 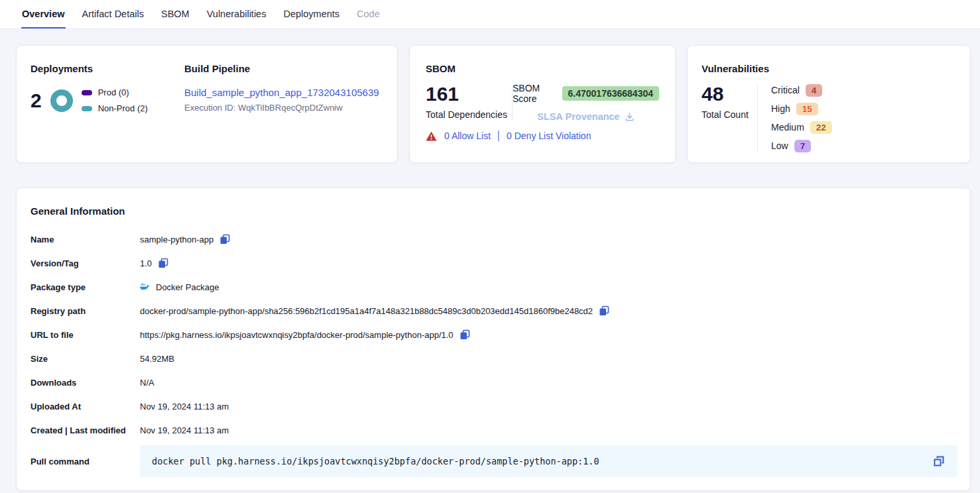 I want to click on tab-overview: Overview, so click(x=44, y=15).